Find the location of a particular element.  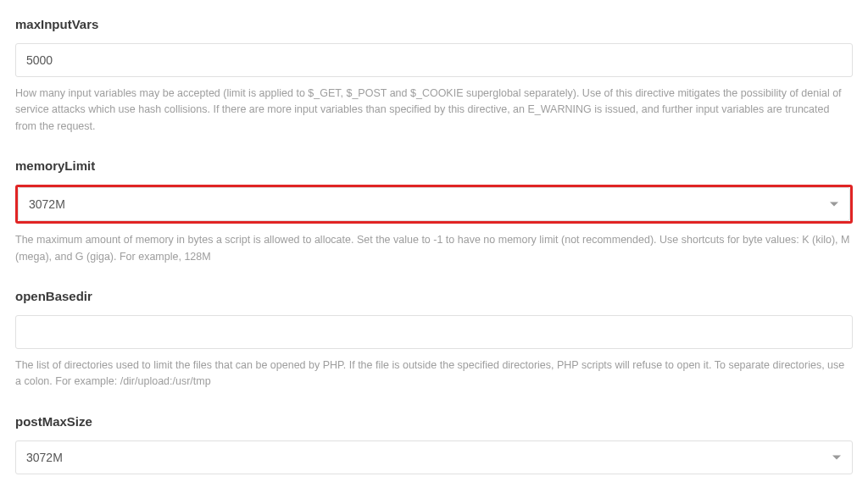

memory-limit-select: 3072M is located at coordinates (434, 204).